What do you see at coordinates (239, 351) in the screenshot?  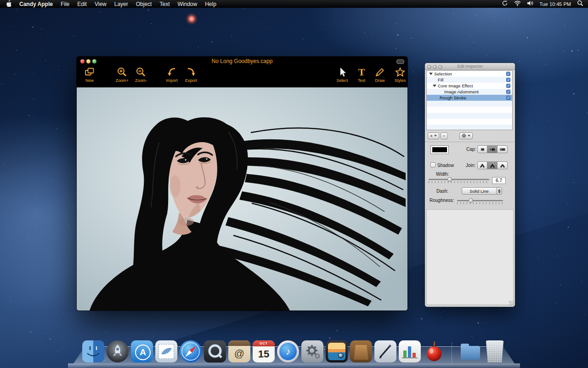 I see `dock-icon-address-book: @` at bounding box center [239, 351].